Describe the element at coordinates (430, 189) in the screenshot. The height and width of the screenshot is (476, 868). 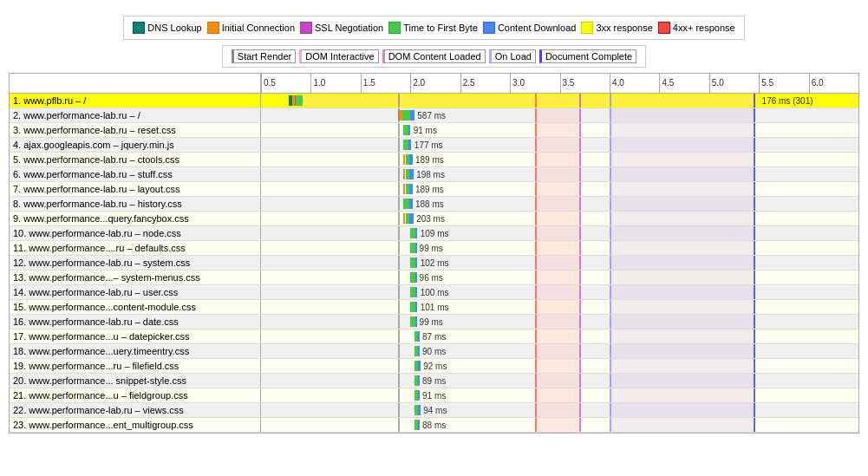
I see `duration-label: 189 ms` at that location.